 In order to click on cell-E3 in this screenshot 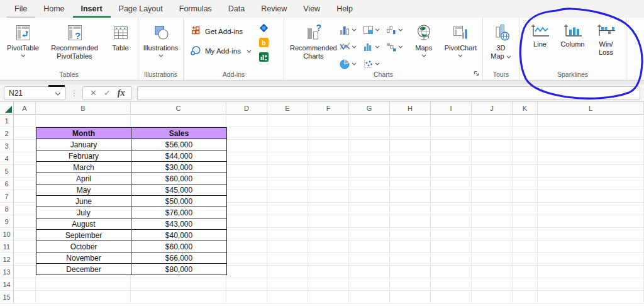, I will do `click(288, 146)`.